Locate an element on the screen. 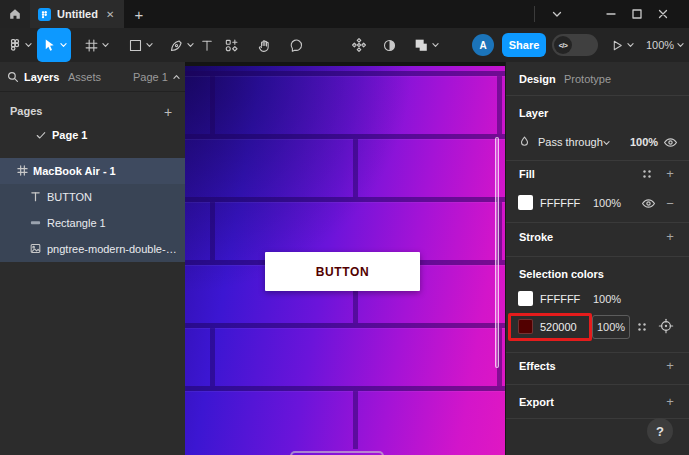 The image size is (689, 455). main-menu-button is located at coordinates (20, 45).